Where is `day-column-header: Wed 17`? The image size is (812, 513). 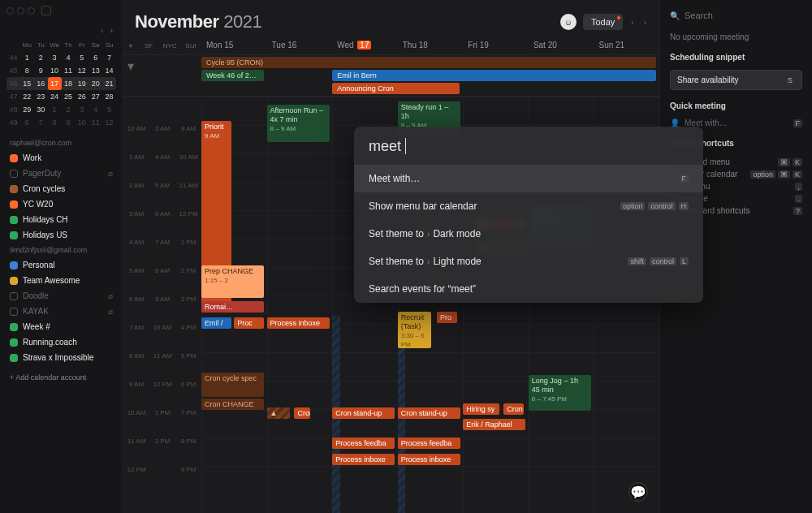 day-column-header: Wed 17 is located at coordinates (365, 45).